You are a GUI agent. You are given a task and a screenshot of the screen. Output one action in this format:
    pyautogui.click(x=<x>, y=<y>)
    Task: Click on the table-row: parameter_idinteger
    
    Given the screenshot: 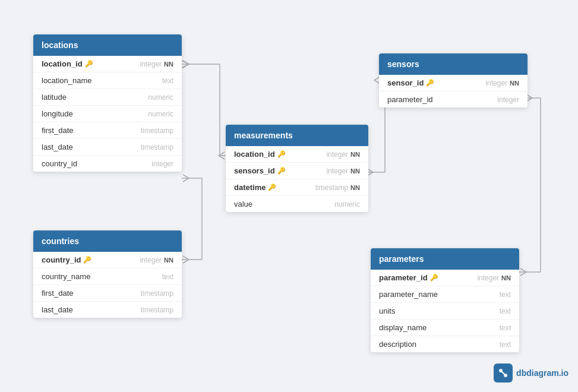 What is the action you would take?
    pyautogui.click(x=453, y=100)
    